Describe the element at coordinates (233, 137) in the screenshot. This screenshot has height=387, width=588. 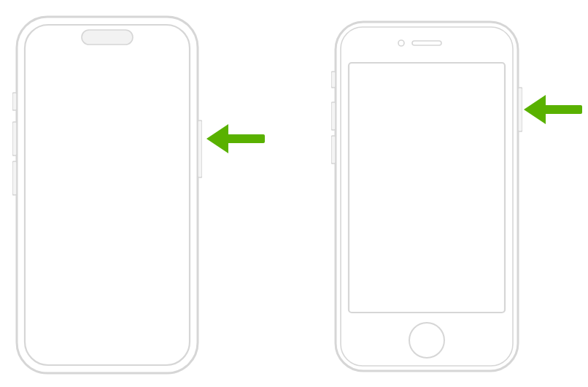
I see `arrow-to-side-button-left` at that location.